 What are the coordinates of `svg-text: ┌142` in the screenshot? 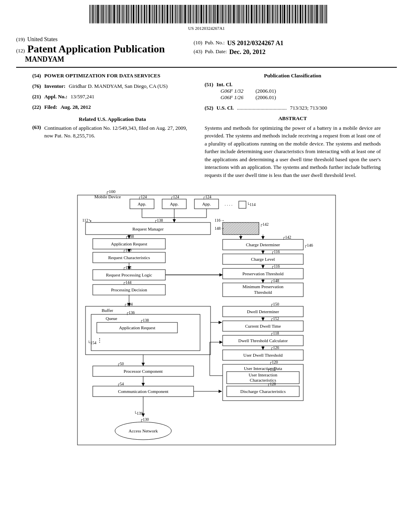 It's located at (287, 237).